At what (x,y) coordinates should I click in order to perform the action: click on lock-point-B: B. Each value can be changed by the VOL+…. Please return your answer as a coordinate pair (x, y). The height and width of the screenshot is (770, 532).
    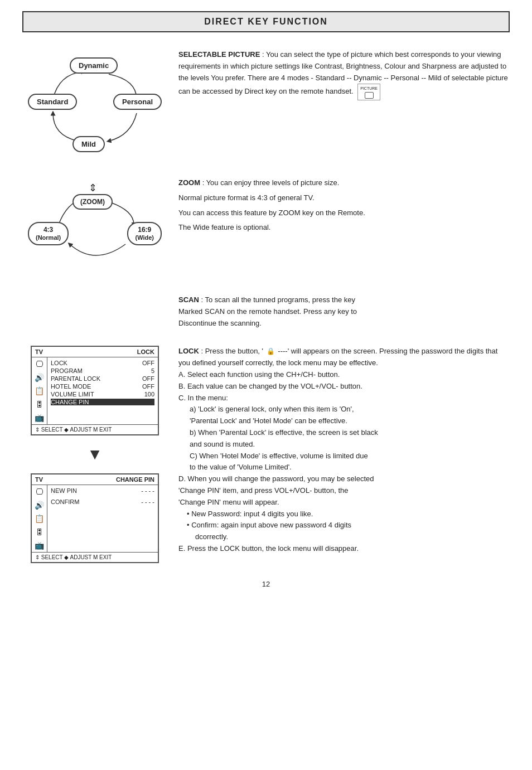
    Looking at the image, I should click on (344, 387).